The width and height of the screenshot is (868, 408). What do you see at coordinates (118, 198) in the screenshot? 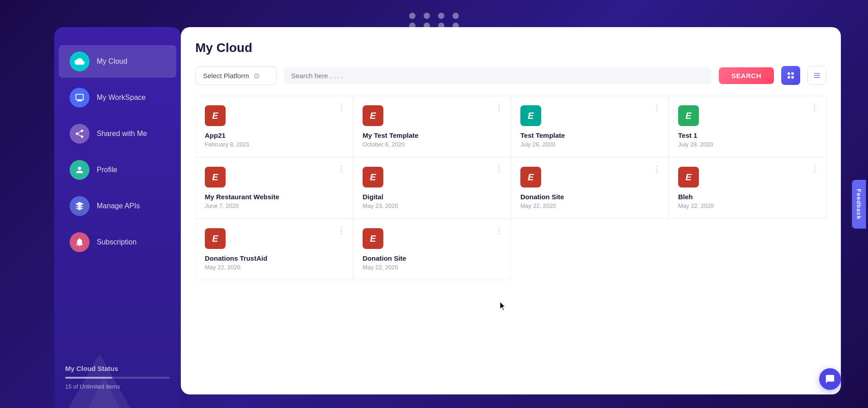
I see `sidebar-nav: My Cloud My WorkSpace Shared with Me Pro…` at bounding box center [118, 198].